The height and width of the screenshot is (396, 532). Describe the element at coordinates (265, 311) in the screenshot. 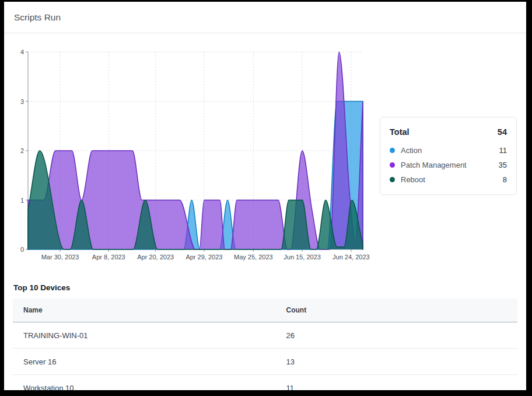

I see `table-header-row: Name Count` at that location.